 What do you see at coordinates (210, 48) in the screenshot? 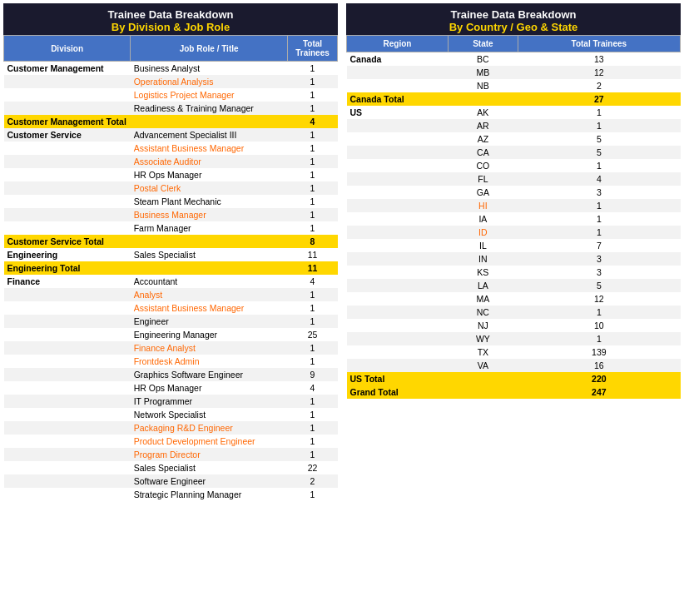
I see `left-header-1: Job Role / Title` at bounding box center [210, 48].